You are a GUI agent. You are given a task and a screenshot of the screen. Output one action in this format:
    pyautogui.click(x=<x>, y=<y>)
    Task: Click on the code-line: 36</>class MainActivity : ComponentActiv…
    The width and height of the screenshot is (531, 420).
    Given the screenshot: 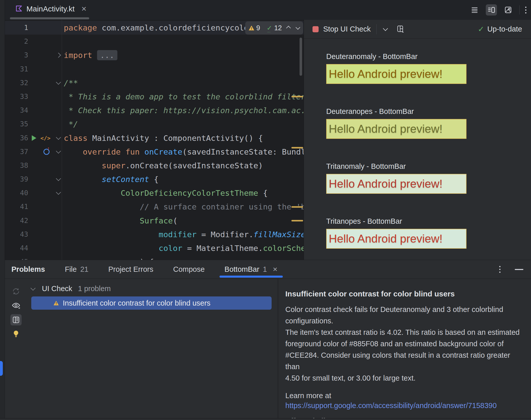 What is the action you would take?
    pyautogui.click(x=154, y=138)
    